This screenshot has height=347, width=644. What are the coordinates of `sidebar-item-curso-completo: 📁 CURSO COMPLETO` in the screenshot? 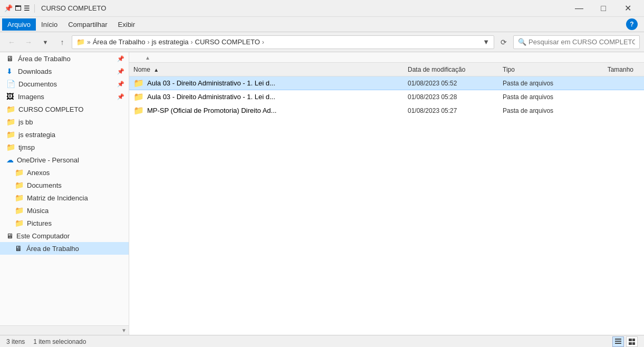 It's located at (64, 109).